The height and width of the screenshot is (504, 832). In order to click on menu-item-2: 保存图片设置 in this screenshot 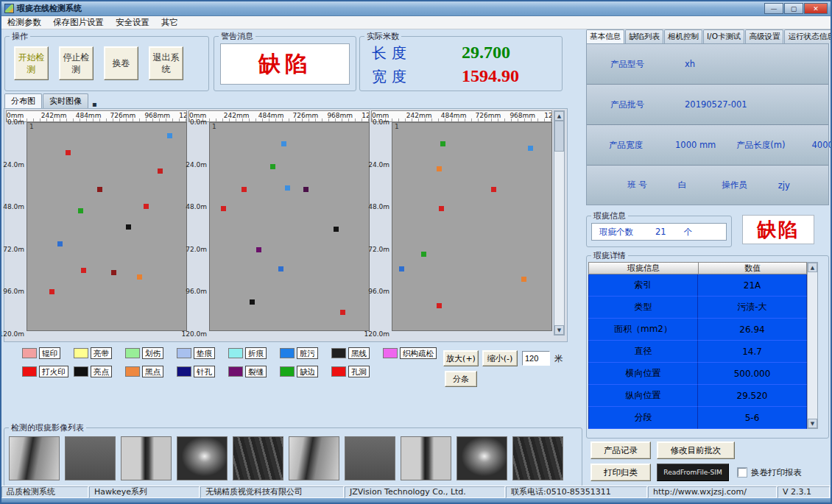, I will do `click(78, 22)`.